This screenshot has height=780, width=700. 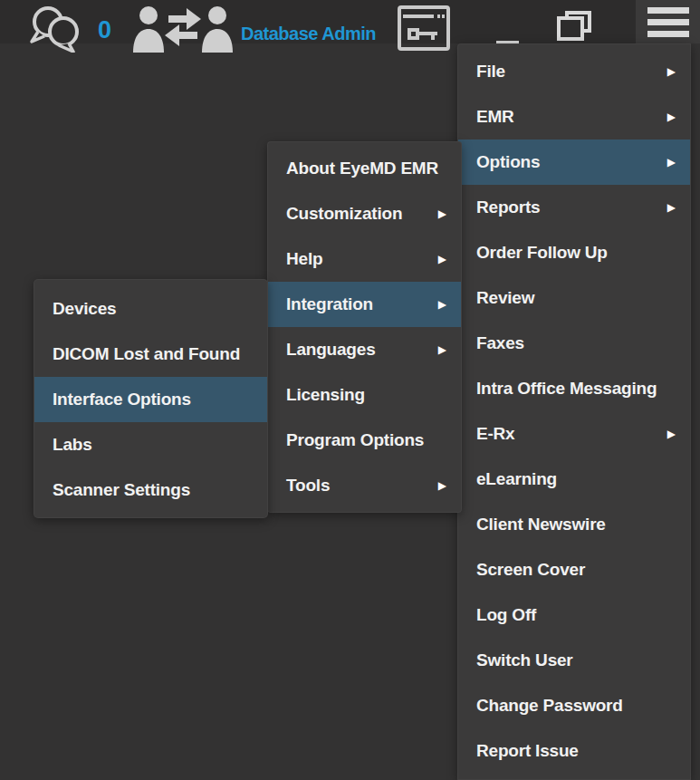 I want to click on menu-item-tools: Tools▶, so click(x=364, y=486).